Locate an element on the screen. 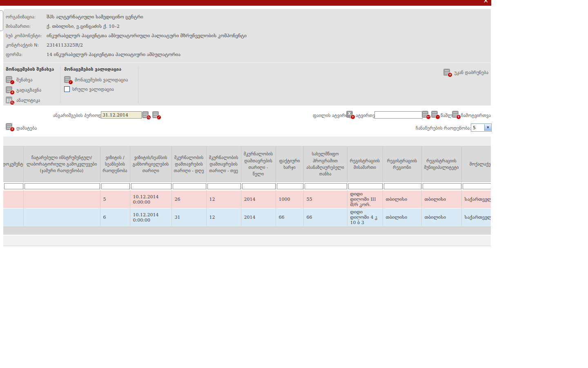 The height and width of the screenshot is (368, 588). info-label: ორგანიზაცია: is located at coordinates (26, 19).